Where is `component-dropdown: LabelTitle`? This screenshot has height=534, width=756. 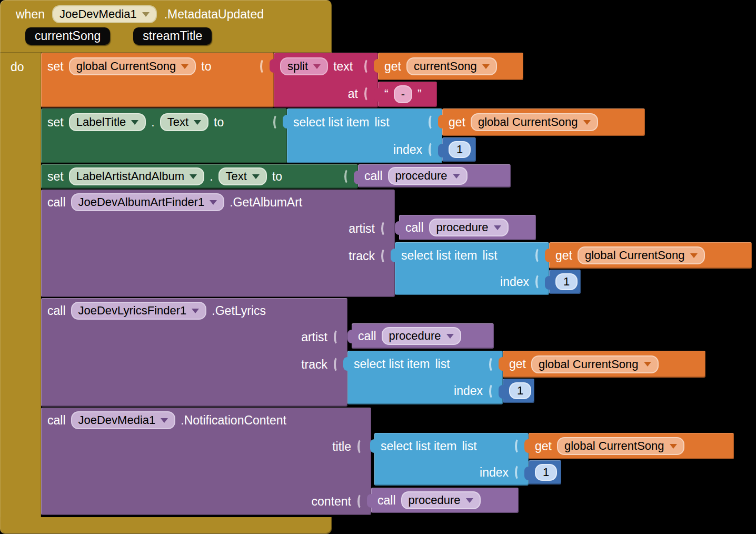
component-dropdown: LabelTitle is located at coordinates (107, 122).